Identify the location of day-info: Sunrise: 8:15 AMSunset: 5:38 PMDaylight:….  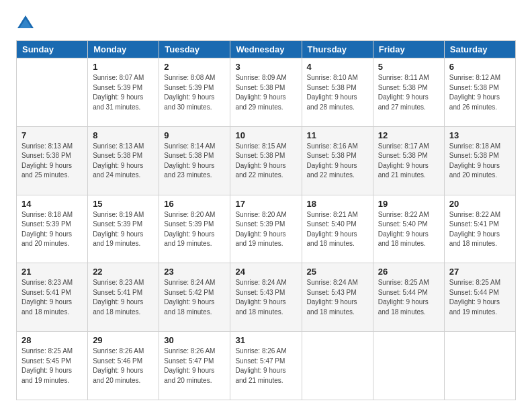
(266, 161).